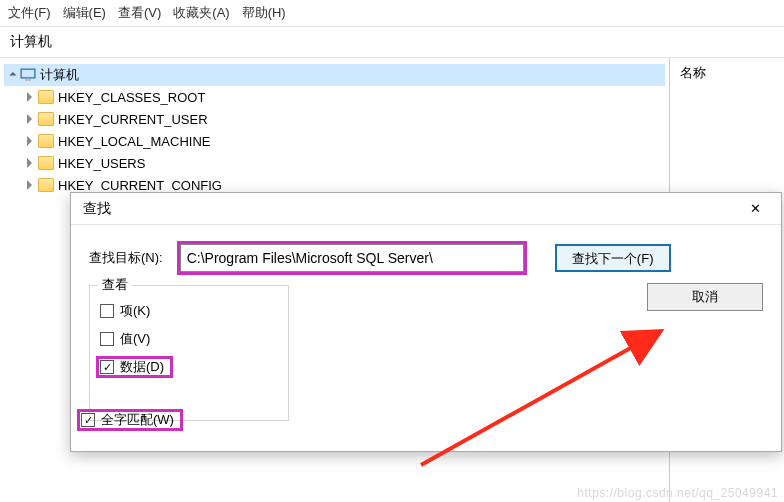 This screenshot has width=784, height=502. What do you see at coordinates (352, 258) in the screenshot?
I see `findwhat-input` at bounding box center [352, 258].